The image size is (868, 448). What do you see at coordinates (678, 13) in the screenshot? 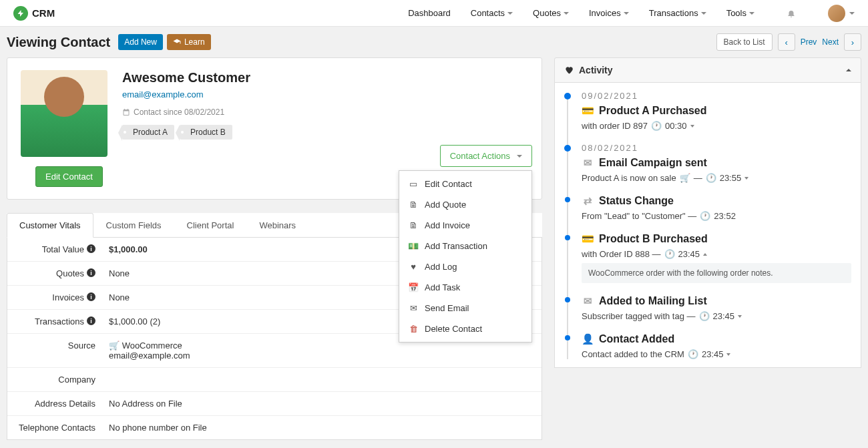
I see `nav-transactions: Transactions` at bounding box center [678, 13].